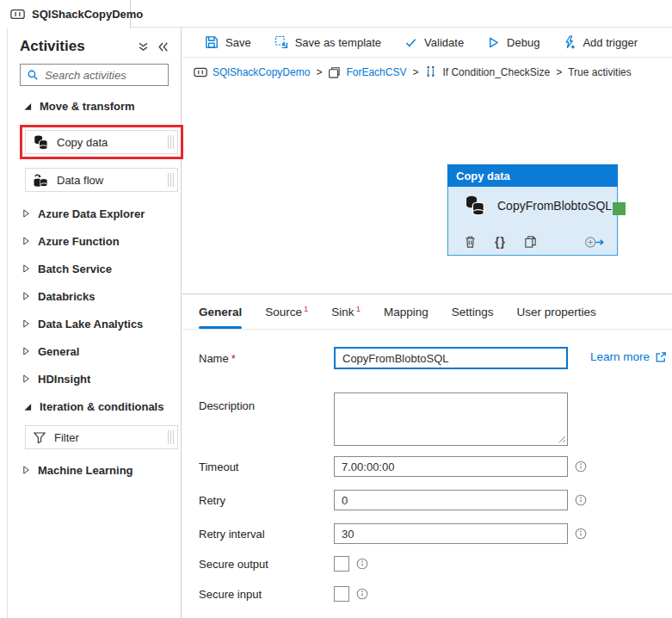 Image resolution: width=672 pixels, height=618 pixels. I want to click on retry-input, so click(451, 500).